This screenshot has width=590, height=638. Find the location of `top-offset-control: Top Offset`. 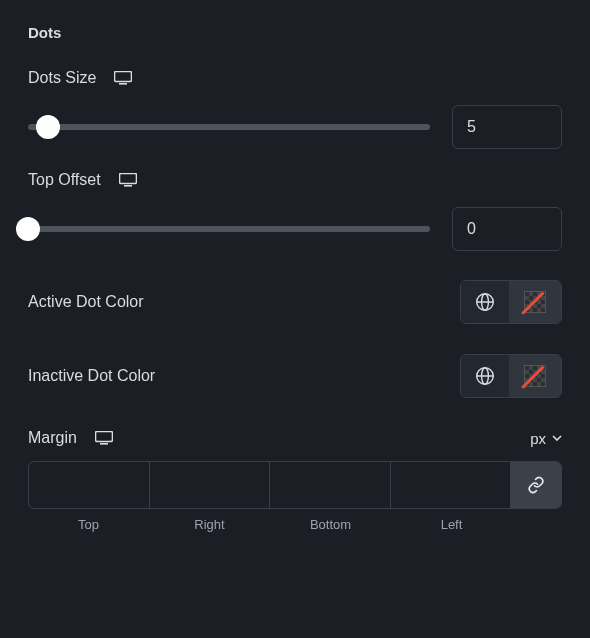

top-offset-control: Top Offset is located at coordinates (295, 211).